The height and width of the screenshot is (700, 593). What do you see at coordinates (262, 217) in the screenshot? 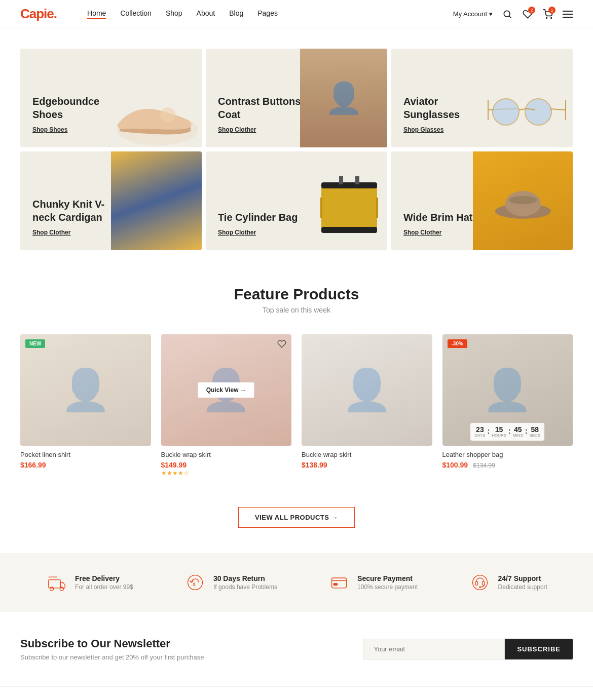
I see `hero-card-title: Tie Cylinder Bag` at bounding box center [262, 217].